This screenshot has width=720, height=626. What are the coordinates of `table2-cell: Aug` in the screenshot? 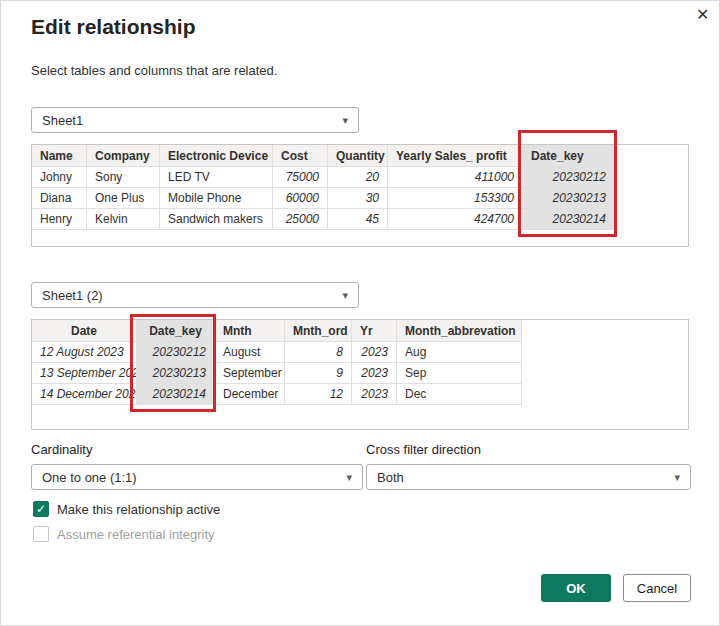 It's located at (460, 352).